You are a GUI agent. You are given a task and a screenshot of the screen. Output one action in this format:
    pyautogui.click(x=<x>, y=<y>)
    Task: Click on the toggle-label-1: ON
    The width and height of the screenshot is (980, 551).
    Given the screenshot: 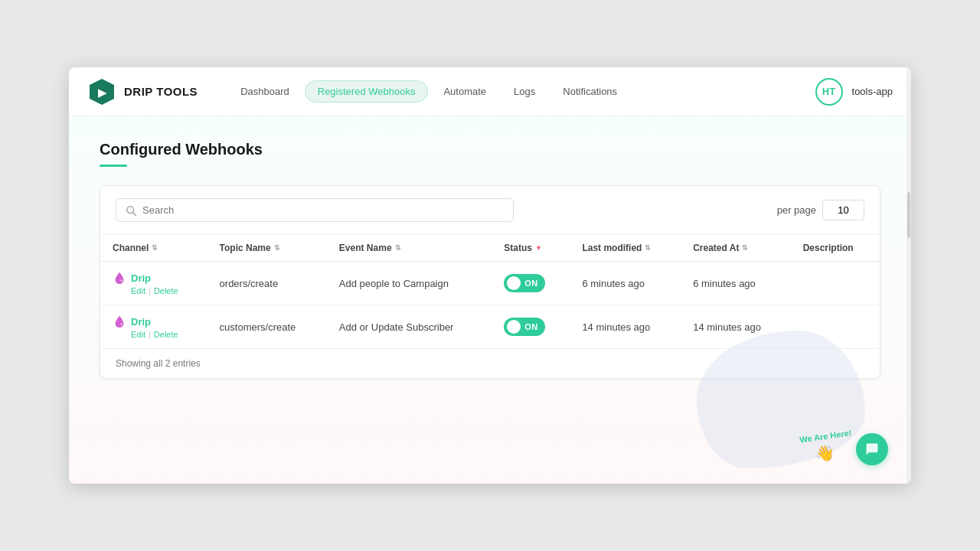 What is the action you would take?
    pyautogui.click(x=531, y=327)
    